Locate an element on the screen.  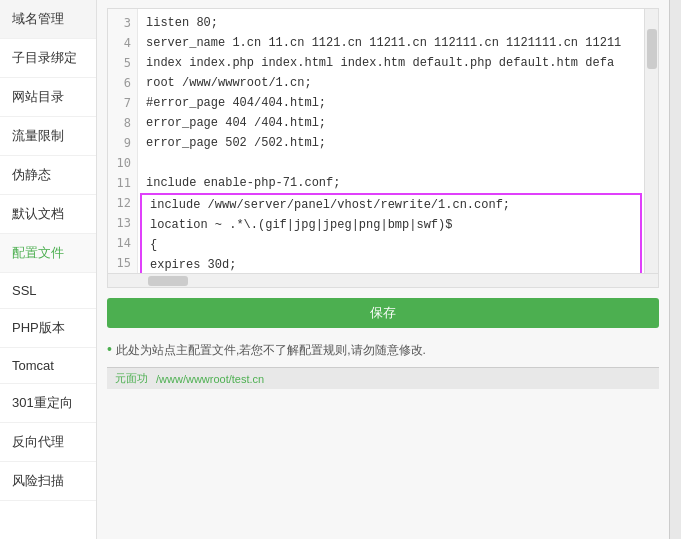
sidebar-item-domain: 域名管理 is located at coordinates (48, 20).